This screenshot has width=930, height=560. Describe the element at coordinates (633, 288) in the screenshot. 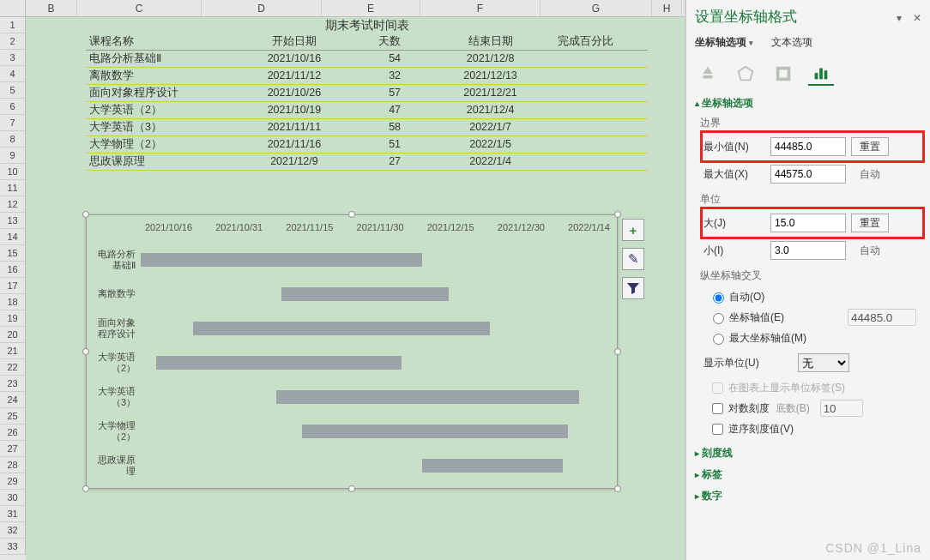

I see `chart-filter-button` at that location.